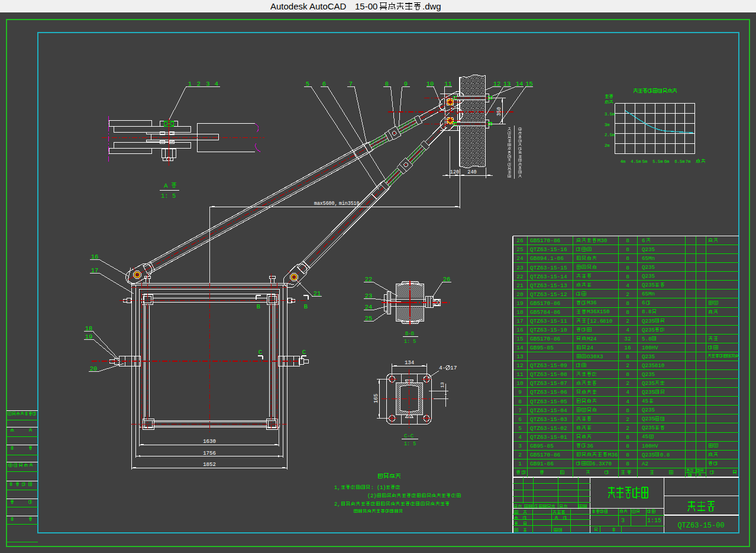 The image size is (756, 553). Describe the element at coordinates (549, 330) in the screenshot. I see `svg-text: QTZ63-15-10` at that location.